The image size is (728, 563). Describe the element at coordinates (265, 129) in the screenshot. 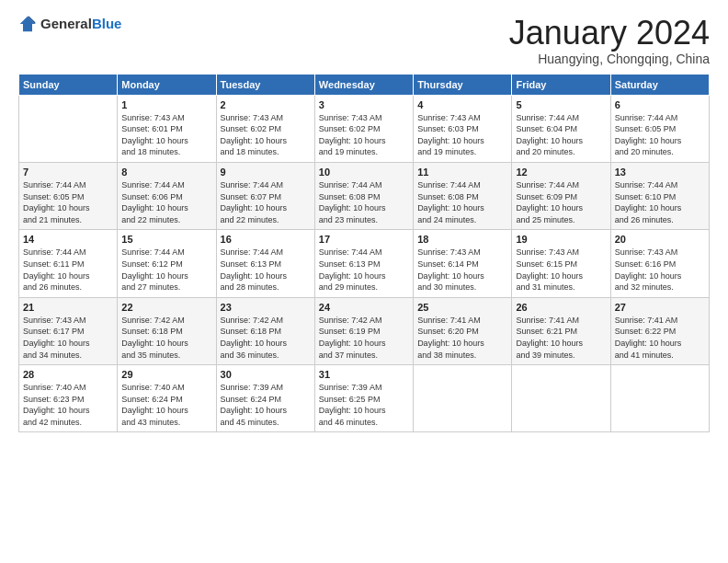

I see `calendar-cell: 2Sunrise: 7:43 AMSunset: 6:02 PMDaylight…` at that location.